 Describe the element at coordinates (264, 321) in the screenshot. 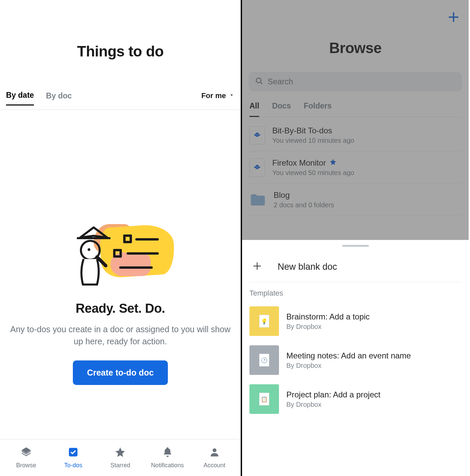

I see `template-thumb: 💡` at that location.